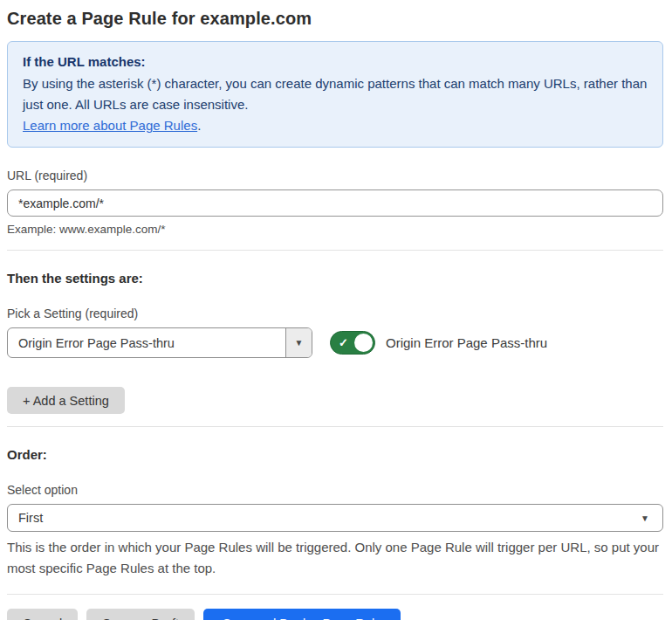 The height and width of the screenshot is (620, 672). Describe the element at coordinates (335, 518) in the screenshot. I see `order-select: First ▼` at that location.